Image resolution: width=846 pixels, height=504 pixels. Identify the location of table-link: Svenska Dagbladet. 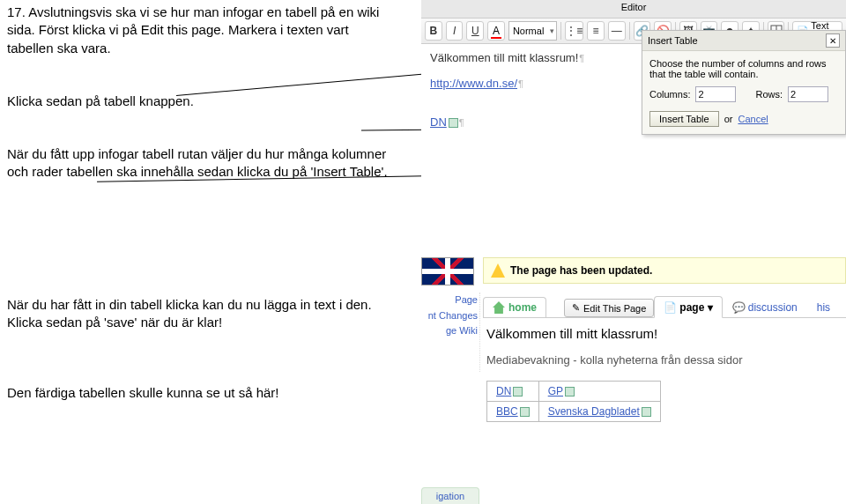
(594, 411).